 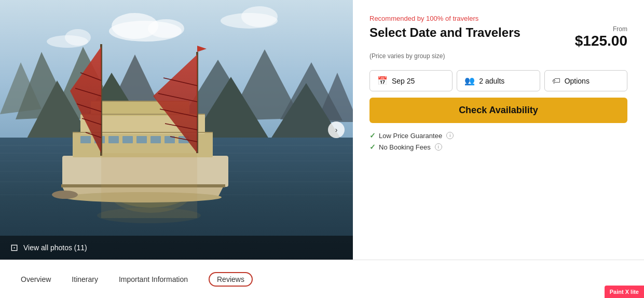 What do you see at coordinates (230, 279) in the screenshot?
I see `nav-reviews: Reviews` at bounding box center [230, 279].